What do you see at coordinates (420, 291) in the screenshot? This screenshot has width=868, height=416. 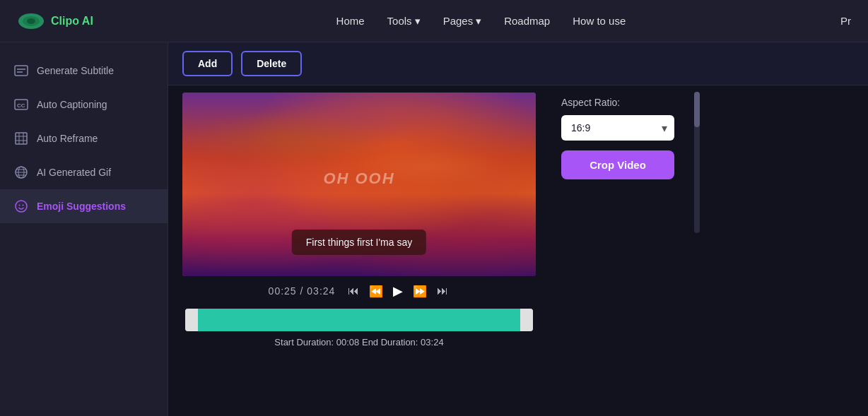 I see `fast-forward-button: ⏩` at bounding box center [420, 291].